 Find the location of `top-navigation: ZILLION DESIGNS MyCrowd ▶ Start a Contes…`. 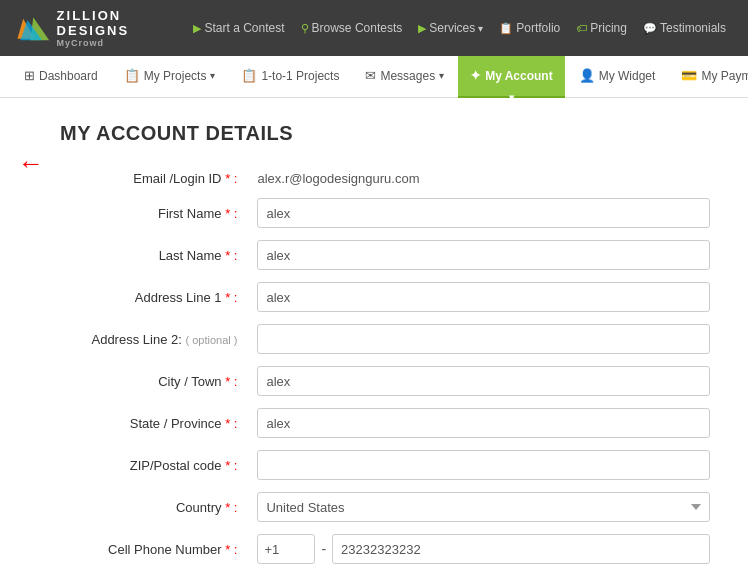

top-navigation: ZILLION DESIGNS MyCrowd ▶ Start a Contes… is located at coordinates (374, 28).